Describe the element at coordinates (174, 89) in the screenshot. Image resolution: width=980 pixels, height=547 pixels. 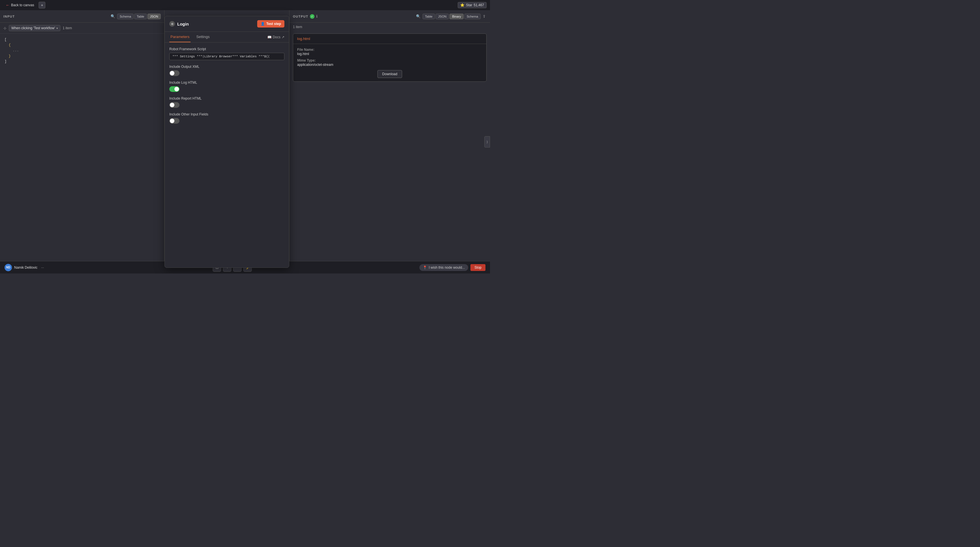
I see `include-log-html-toggle` at that location.